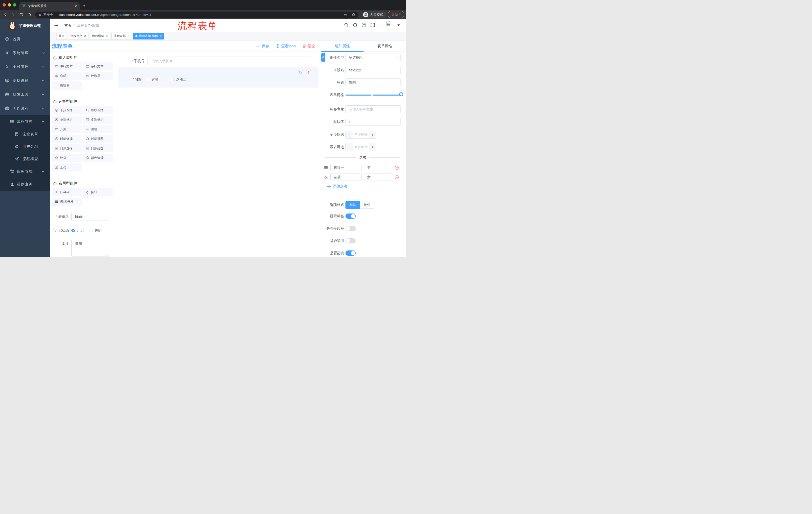  I want to click on status-on-radio: 开启, so click(78, 231).